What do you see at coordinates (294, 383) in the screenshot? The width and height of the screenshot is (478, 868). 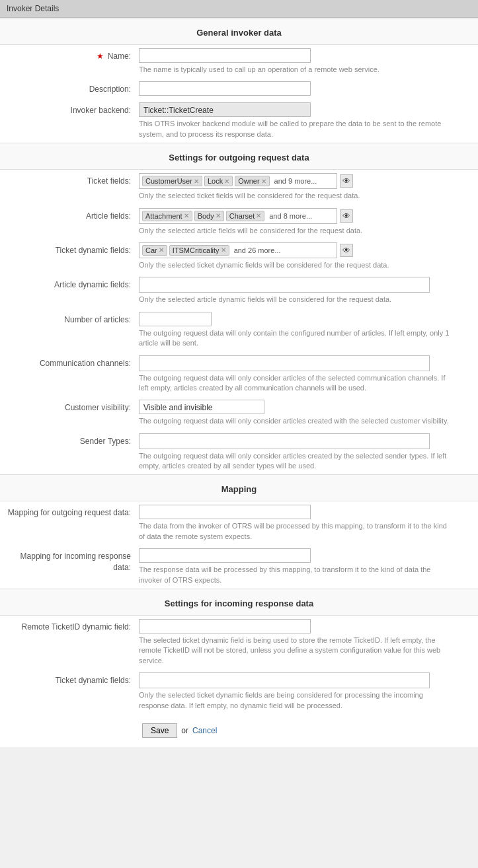 I see `communication-channels-hint: The outgoing request data will only cons…` at bounding box center [294, 383].